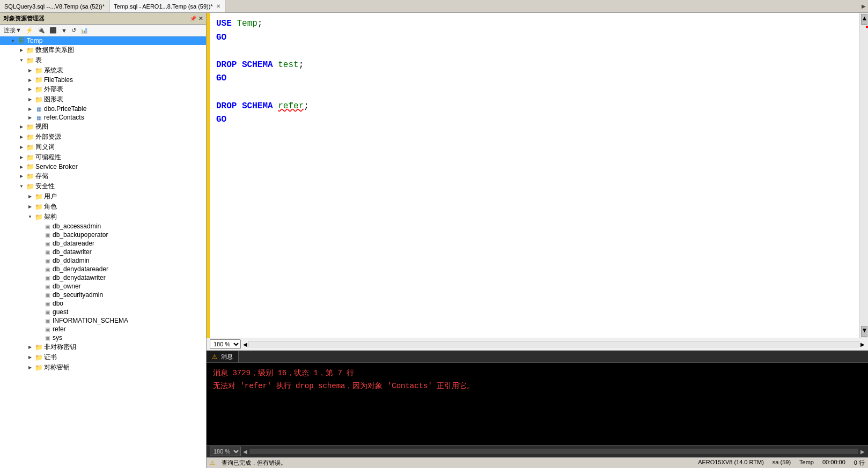 The image size is (868, 468). Describe the element at coordinates (103, 357) in the screenshot. I see `tree-item-certificates: ▶ 📁 证书` at that location.